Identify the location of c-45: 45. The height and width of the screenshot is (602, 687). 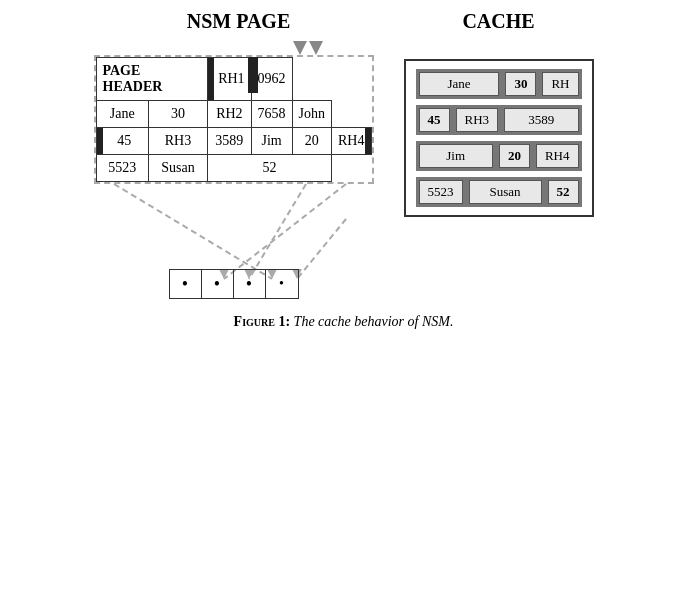
(434, 120).